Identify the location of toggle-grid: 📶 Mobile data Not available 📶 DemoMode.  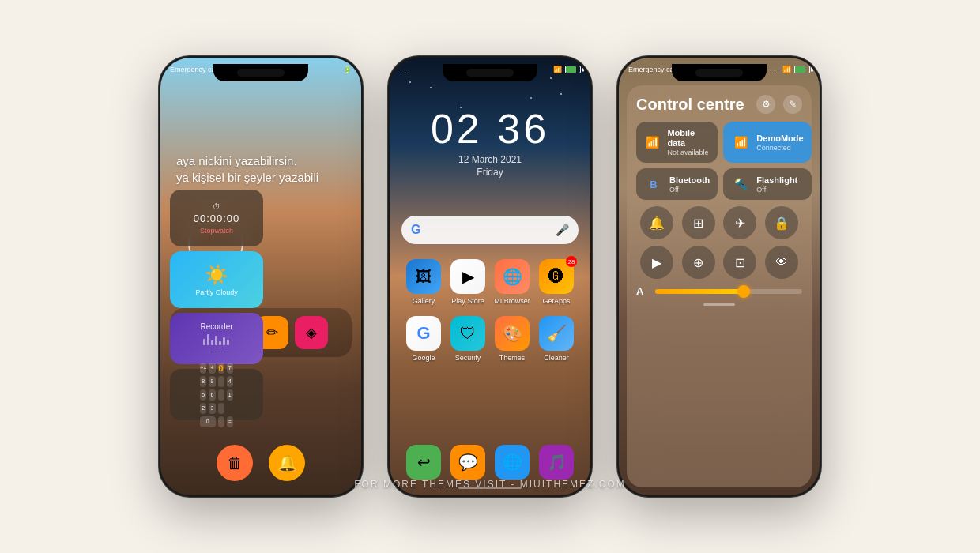
(719, 161).